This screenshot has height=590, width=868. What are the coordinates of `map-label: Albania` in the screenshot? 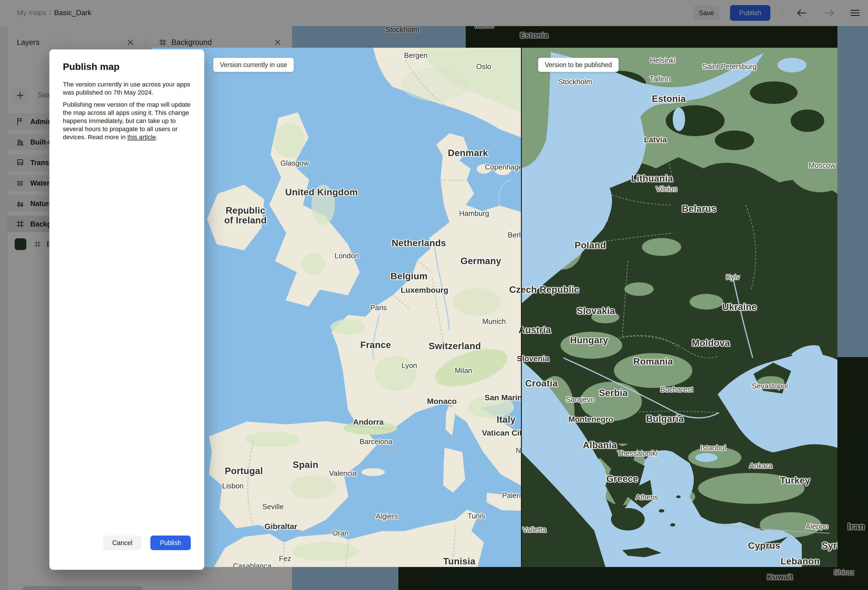 It's located at (600, 445).